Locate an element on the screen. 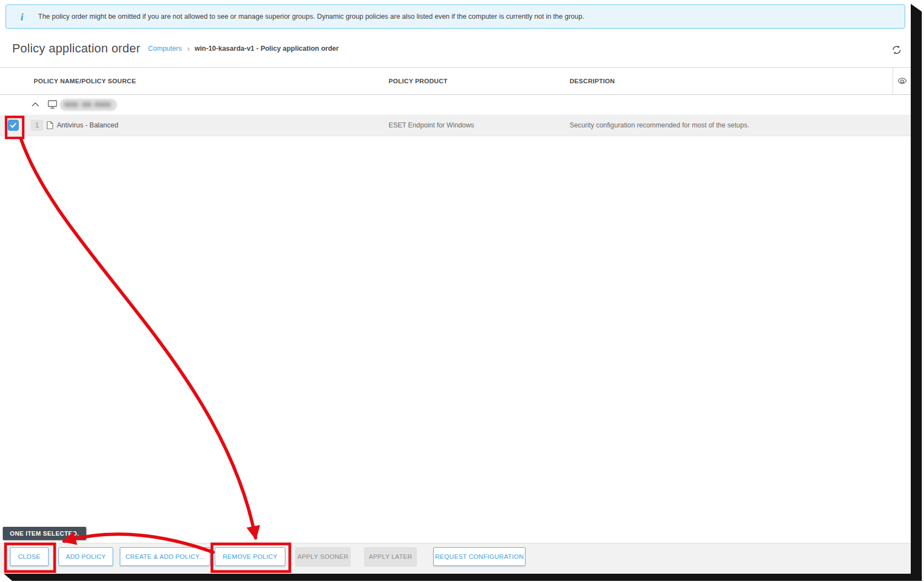 The height and width of the screenshot is (582, 924). remove-policy-button: REMOVE POLICY is located at coordinates (250, 557).